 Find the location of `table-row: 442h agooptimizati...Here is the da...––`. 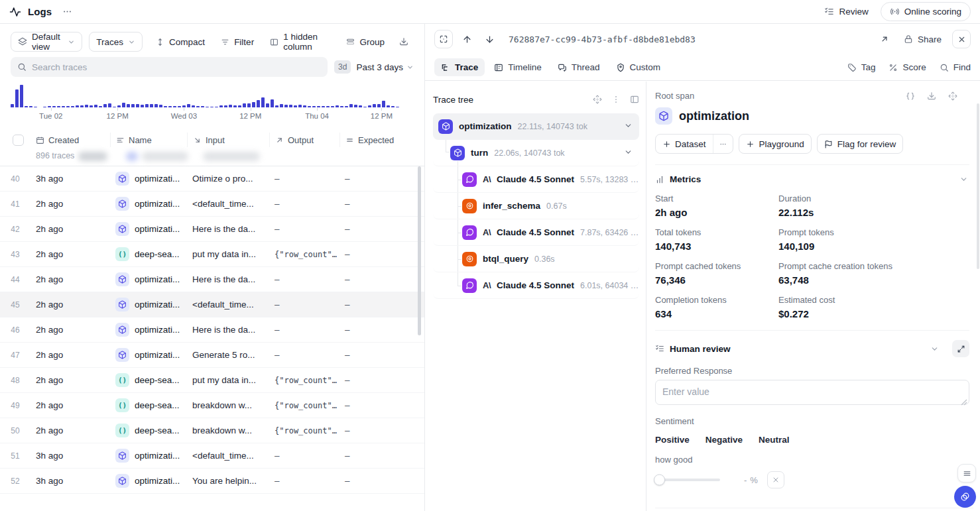

table-row: 442h agooptimizati...Here is the da...–– is located at coordinates (212, 280).